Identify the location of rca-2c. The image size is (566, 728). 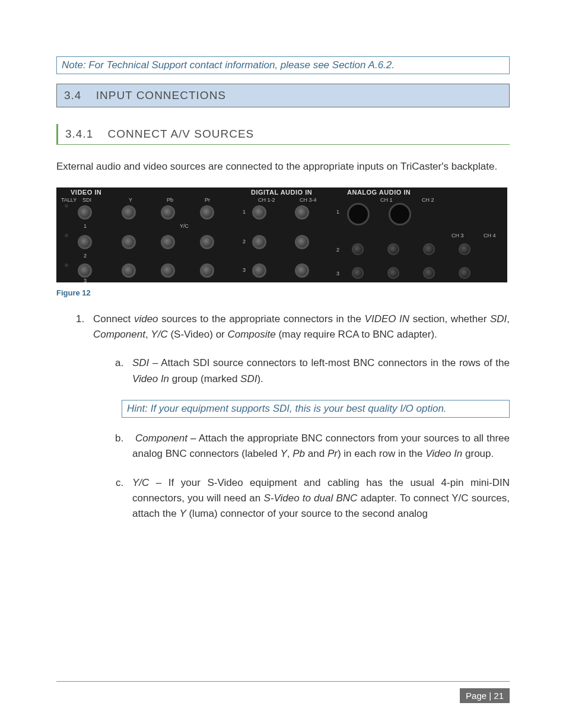
(429, 249).